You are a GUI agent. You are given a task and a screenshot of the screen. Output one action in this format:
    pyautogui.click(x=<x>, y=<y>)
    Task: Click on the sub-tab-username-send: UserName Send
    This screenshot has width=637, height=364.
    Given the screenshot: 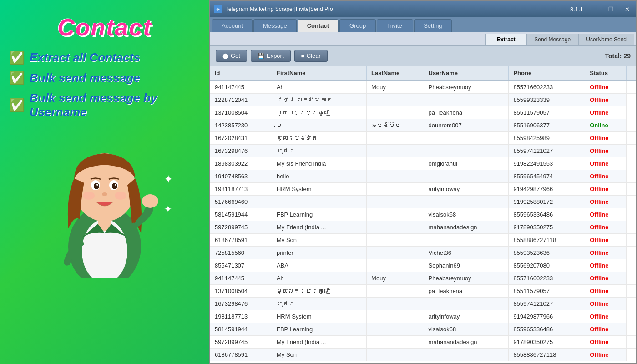 What is the action you would take?
    pyautogui.click(x=606, y=39)
    